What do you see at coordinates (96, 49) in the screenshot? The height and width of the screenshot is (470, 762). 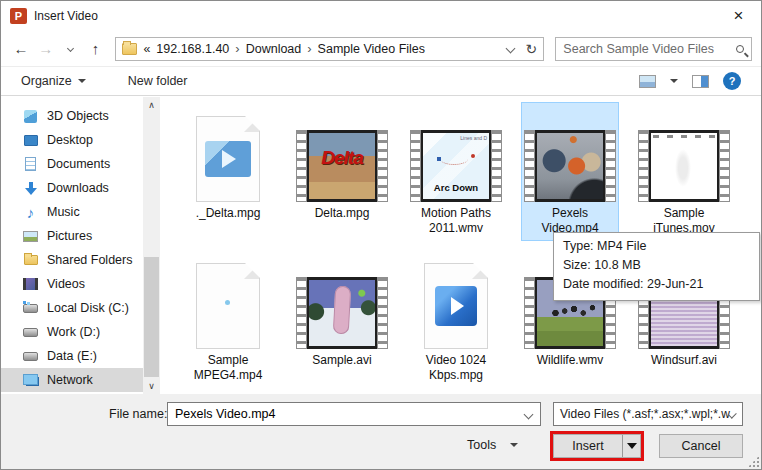 I see `up-button: ↑` at bounding box center [96, 49].